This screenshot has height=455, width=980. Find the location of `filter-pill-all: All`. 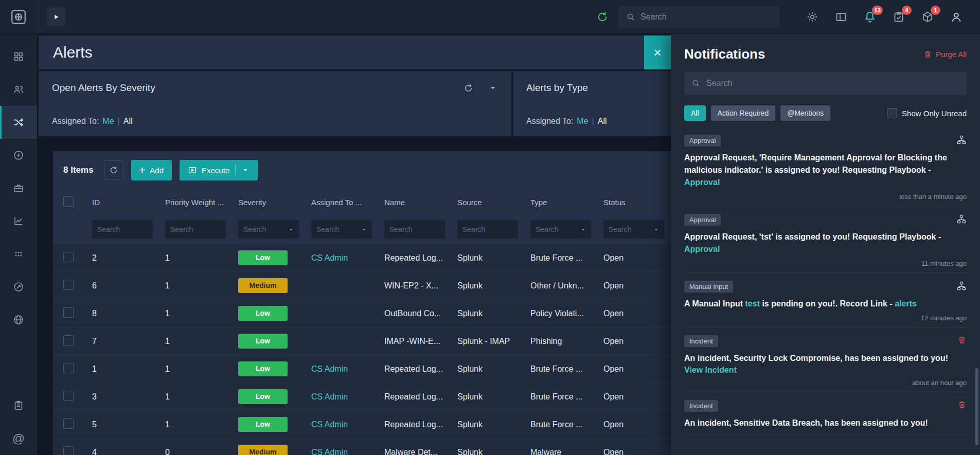

filter-pill-all: All is located at coordinates (695, 113).